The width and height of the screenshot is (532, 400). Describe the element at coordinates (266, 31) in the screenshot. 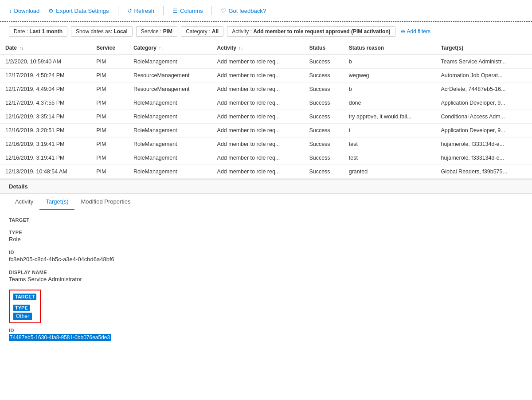

I see `filter-bar: Date : Last 1 month Show dates as: Local…` at that location.